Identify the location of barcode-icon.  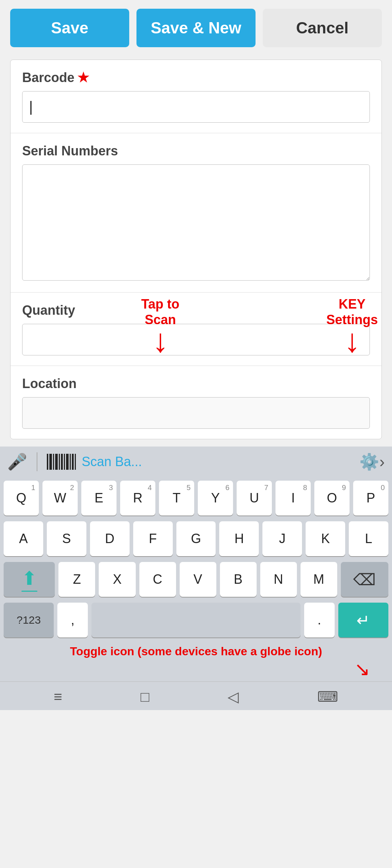
(61, 462).